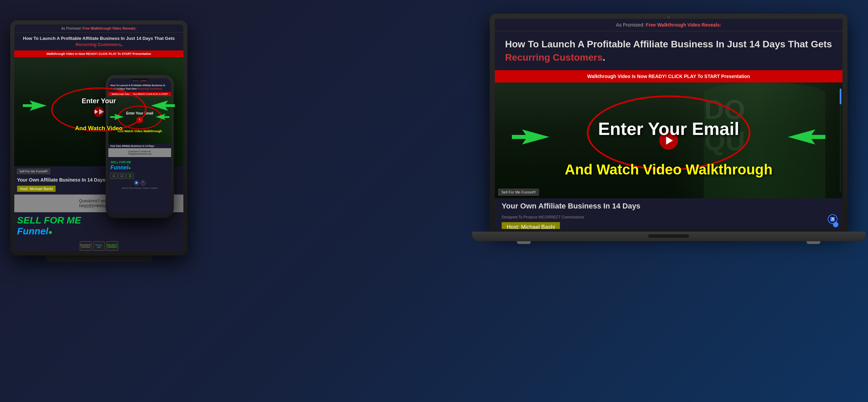 The width and height of the screenshot is (868, 402). Describe the element at coordinates (669, 76) in the screenshot. I see `laptop-red-bar: Walkthrough Video Is Now READY! CLICK PL…` at that location.